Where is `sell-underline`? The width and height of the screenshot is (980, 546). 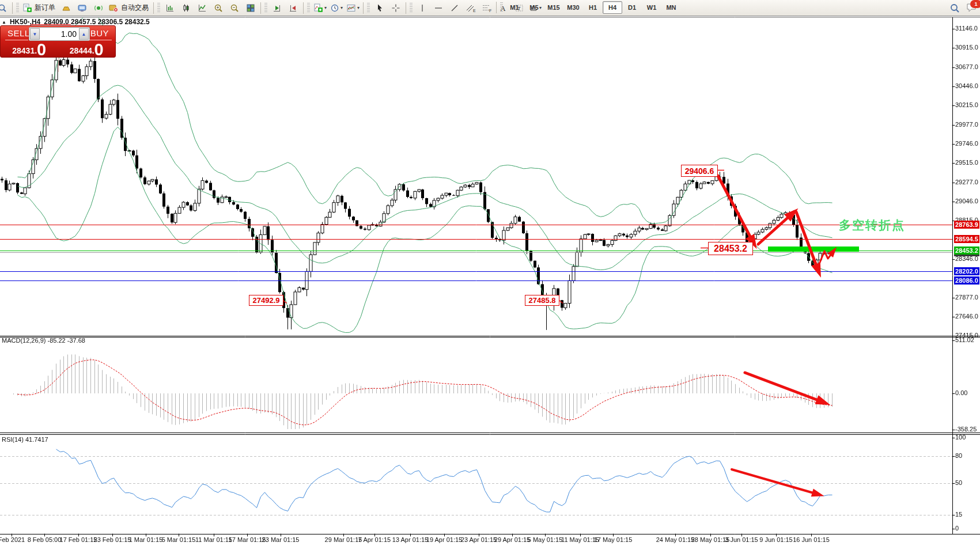
sell-underline is located at coordinates (17, 40).